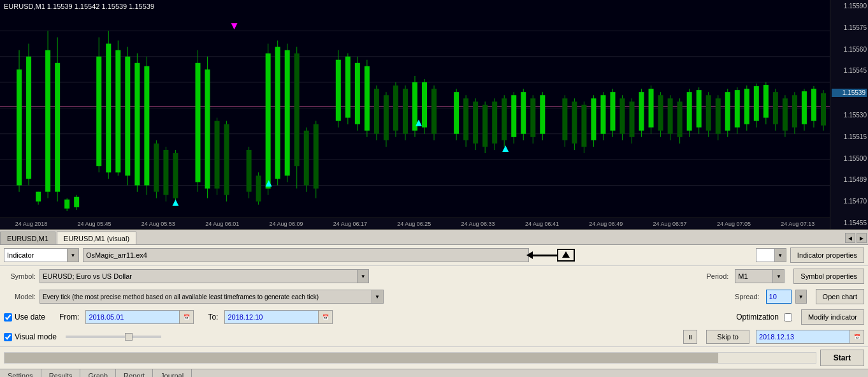  Describe the element at coordinates (828, 276) in the screenshot. I see `symbol-properties-btn: Symbol properties` at that location.